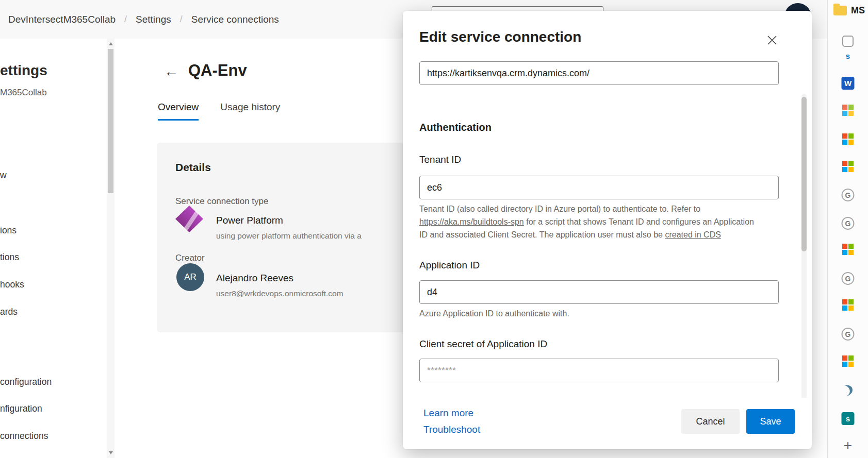 This screenshot has height=458, width=868. What do you see at coordinates (255, 278) in the screenshot?
I see `creator-name: Alejandro Reeves` at bounding box center [255, 278].